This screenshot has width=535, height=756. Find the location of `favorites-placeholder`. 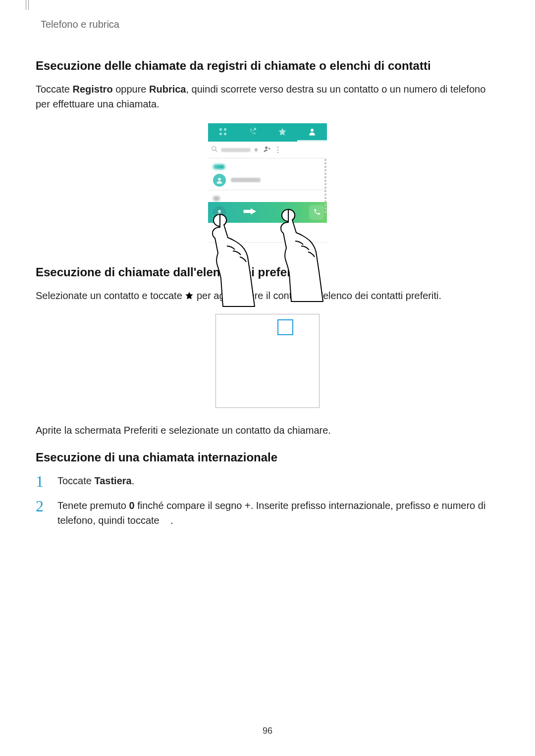

favorites-placeholder is located at coordinates (268, 361).